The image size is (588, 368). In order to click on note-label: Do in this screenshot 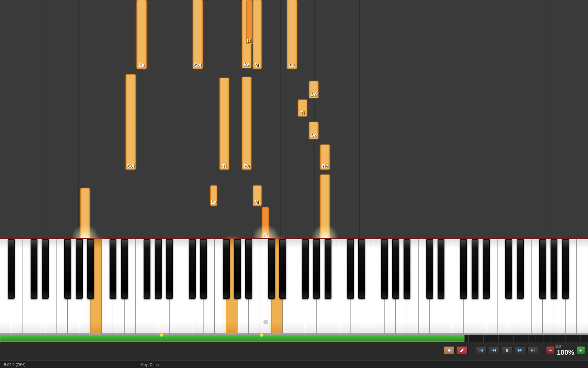, I will do `click(314, 94)`.